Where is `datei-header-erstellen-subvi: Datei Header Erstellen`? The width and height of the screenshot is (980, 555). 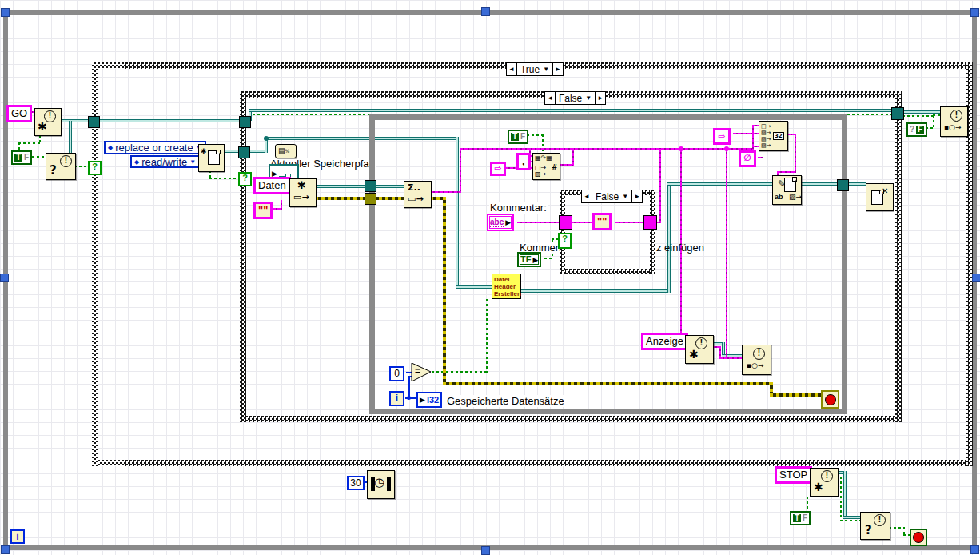 datei-header-erstellen-subvi: Datei Header Erstellen is located at coordinates (507, 286).